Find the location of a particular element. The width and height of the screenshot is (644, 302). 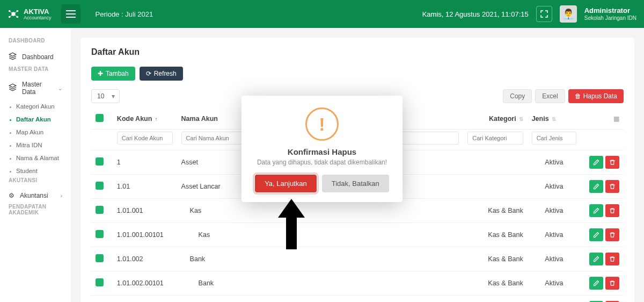

user-info: Administrator Sekolah Jaringan IDN is located at coordinates (611, 14).